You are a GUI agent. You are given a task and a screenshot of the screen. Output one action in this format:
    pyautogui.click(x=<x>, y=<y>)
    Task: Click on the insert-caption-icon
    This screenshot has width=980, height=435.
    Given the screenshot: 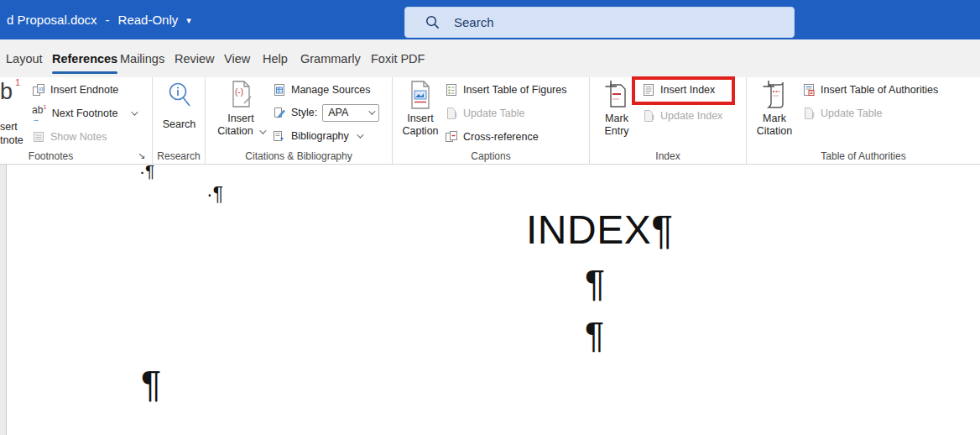 What is the action you would take?
    pyautogui.click(x=420, y=95)
    